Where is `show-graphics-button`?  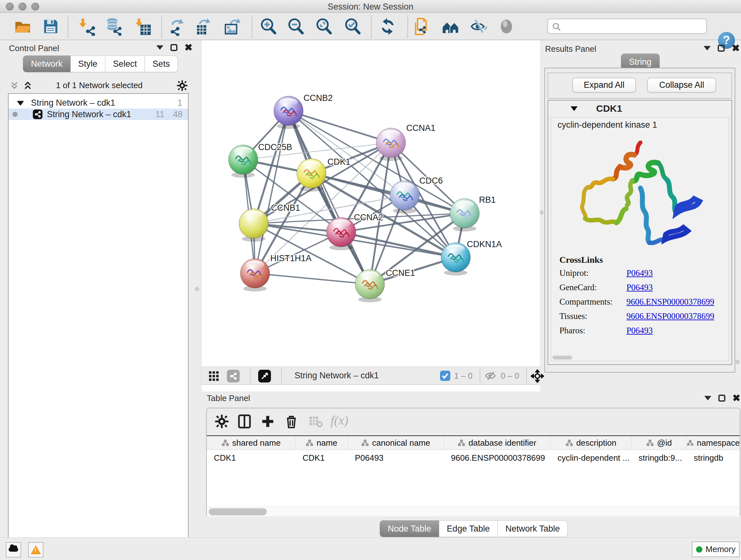
show-graphics-button is located at coordinates (507, 26).